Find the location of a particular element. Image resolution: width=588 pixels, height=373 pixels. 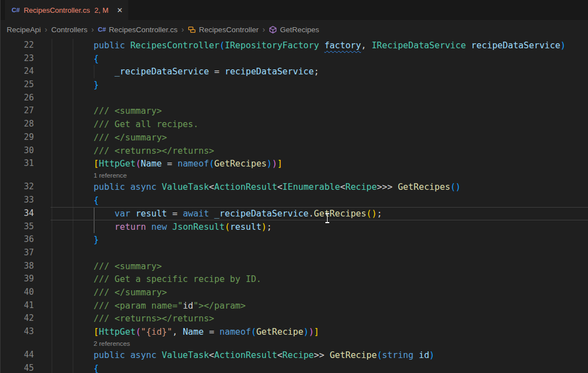

line-number: 34 is located at coordinates (17, 214).